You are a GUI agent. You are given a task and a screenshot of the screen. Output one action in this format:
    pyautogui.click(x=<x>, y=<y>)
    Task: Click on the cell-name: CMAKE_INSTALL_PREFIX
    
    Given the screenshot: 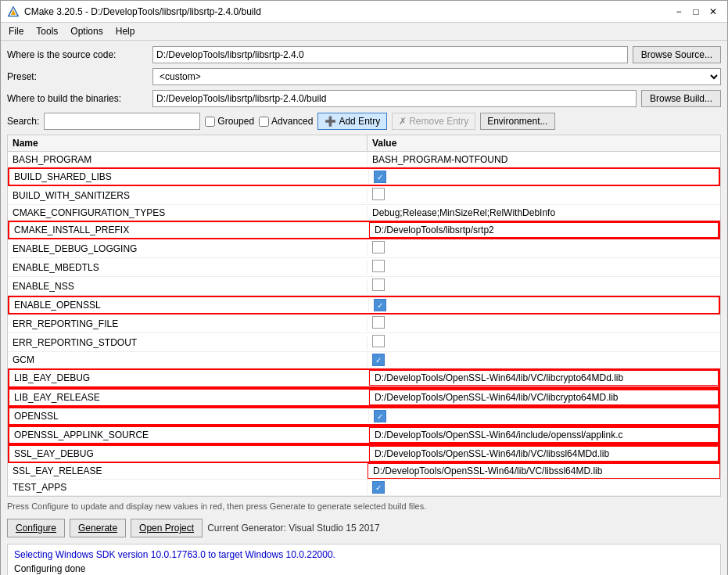 What is the action you would take?
    pyautogui.click(x=189, y=230)
    